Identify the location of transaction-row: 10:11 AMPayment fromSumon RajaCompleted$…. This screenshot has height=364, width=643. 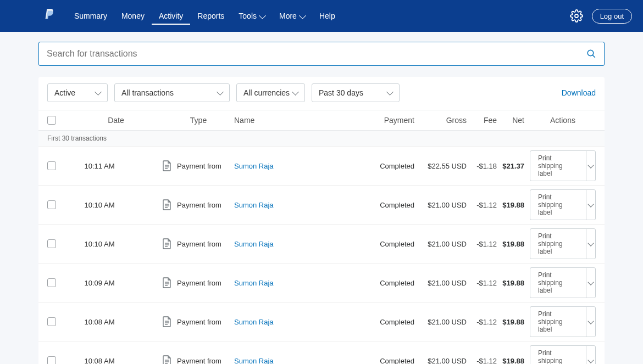
(322, 166).